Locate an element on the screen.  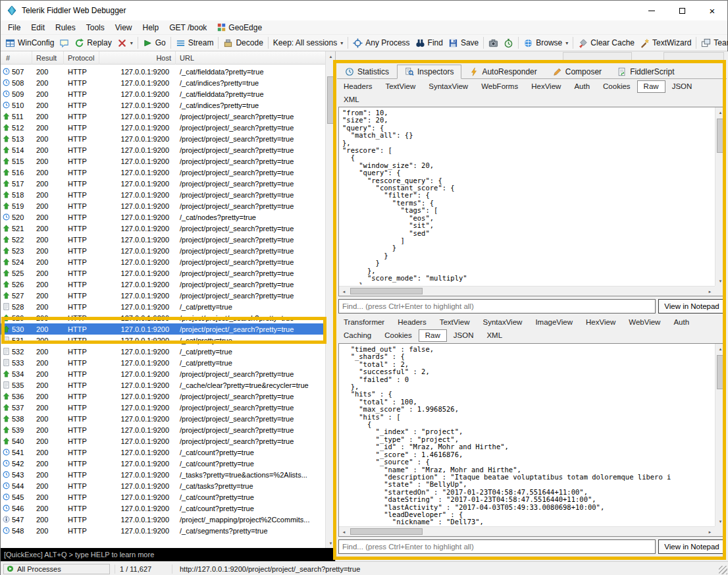
response-tab-transformer: Transformer is located at coordinates (364, 323).